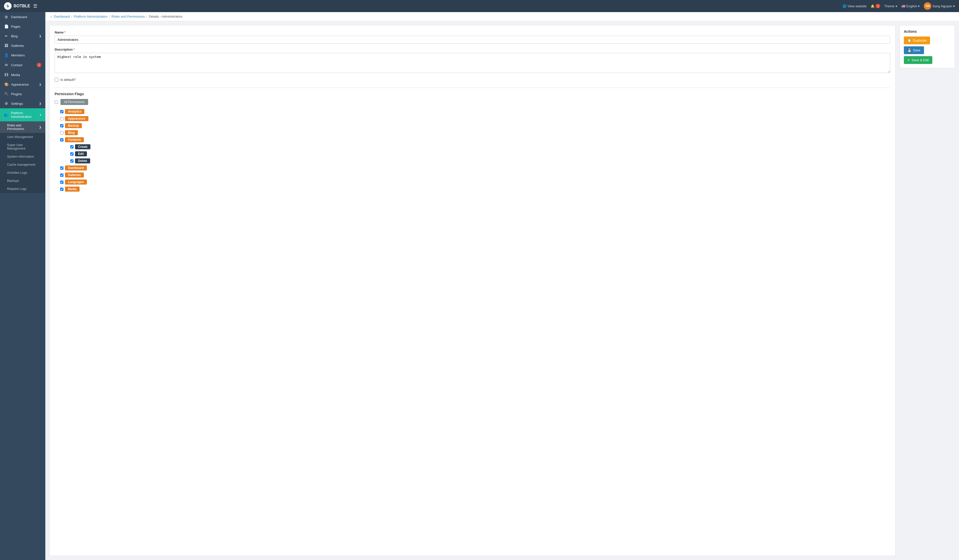 This screenshot has height=560, width=959. I want to click on perm-checkbox-dashboard, so click(62, 168).